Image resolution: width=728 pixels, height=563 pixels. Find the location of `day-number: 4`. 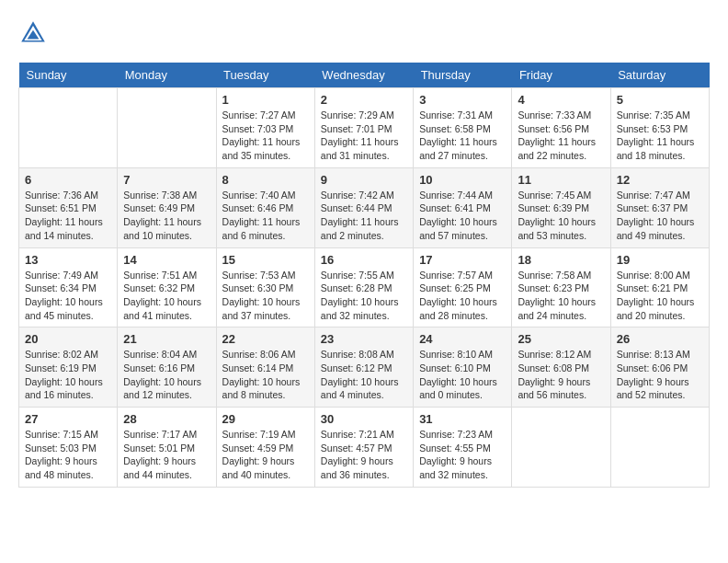

day-number: 4 is located at coordinates (561, 99).